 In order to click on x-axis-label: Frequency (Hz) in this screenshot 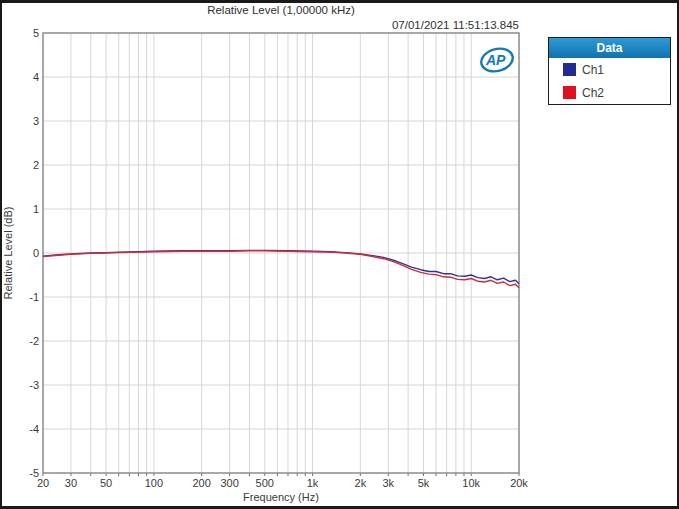, I will do `click(281, 497)`.